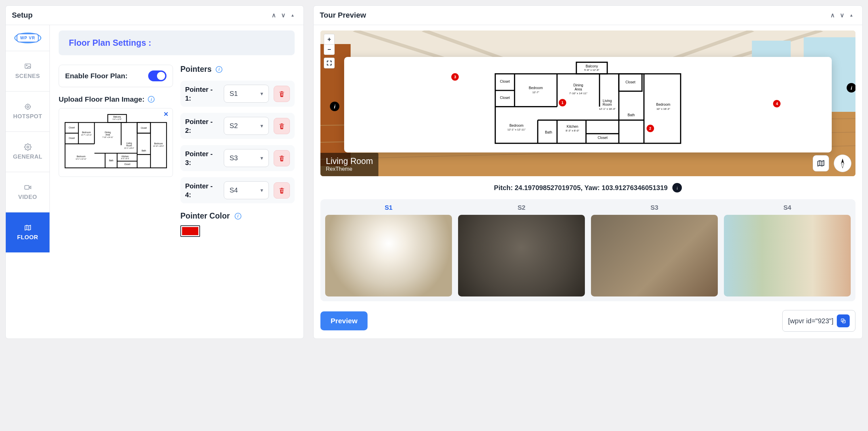 This screenshot has height=431, width=868. What do you see at coordinates (28, 197) in the screenshot?
I see `nav-label: VIDEO` at bounding box center [28, 197].